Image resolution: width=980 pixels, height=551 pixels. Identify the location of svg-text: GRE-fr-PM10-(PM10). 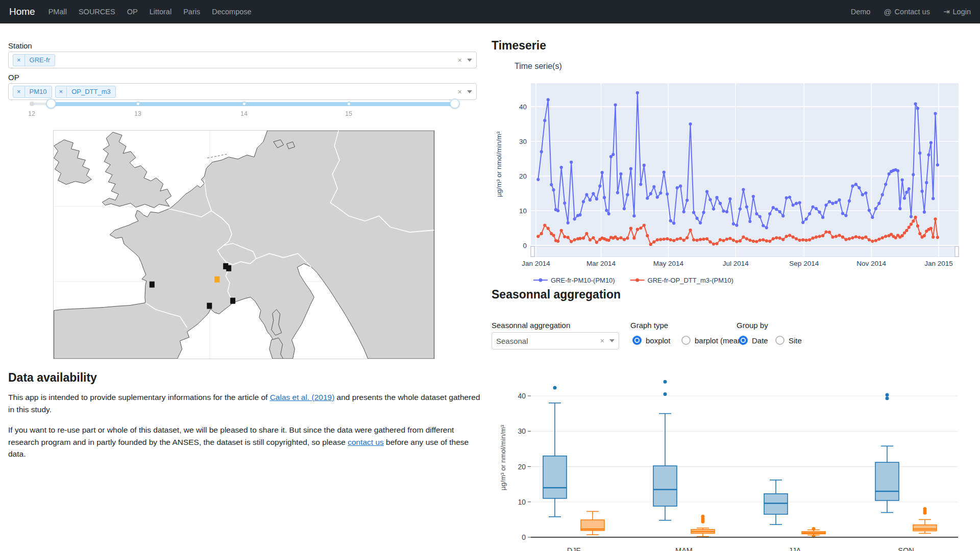
(583, 281).